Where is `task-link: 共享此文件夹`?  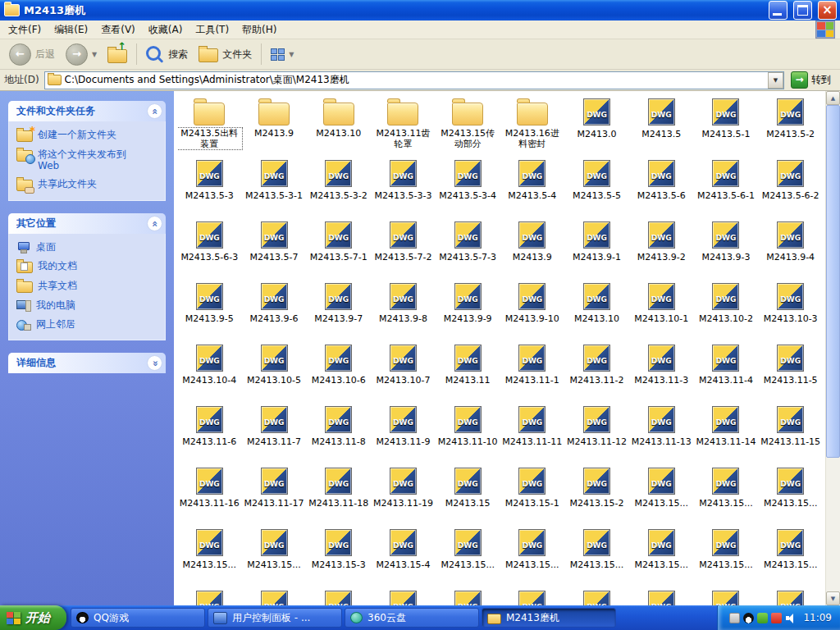 task-link: 共享此文件夹 is located at coordinates (89, 185).